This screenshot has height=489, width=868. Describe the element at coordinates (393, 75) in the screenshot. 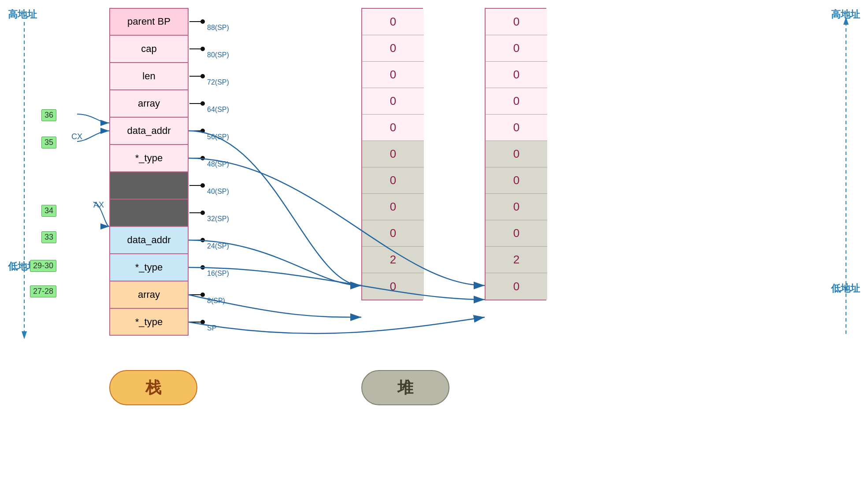

I see `heap-left-cell-2: 0` at that location.